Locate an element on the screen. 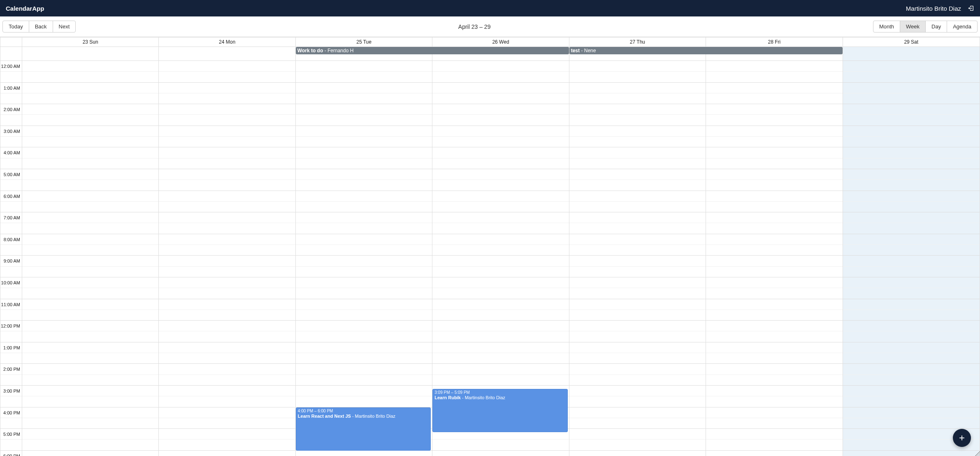 This screenshot has height=456, width=980. day-header-wed: 26 Wed is located at coordinates (501, 42).